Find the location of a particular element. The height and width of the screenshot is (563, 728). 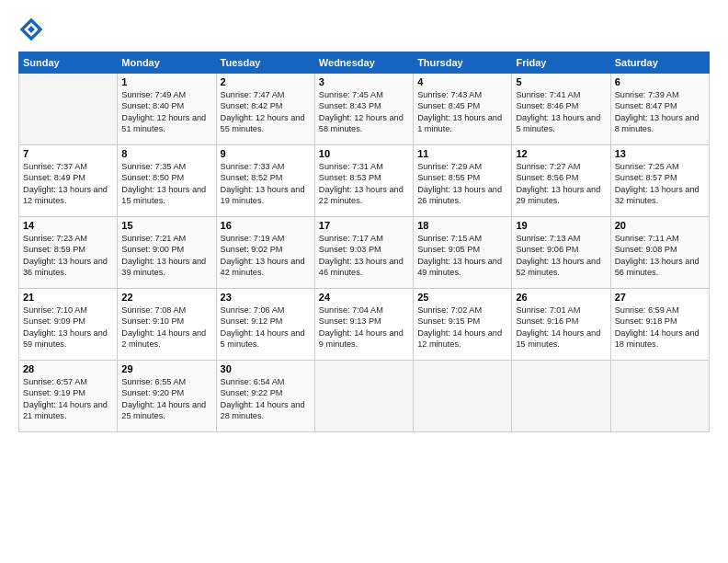

col-header-friday: Friday is located at coordinates (561, 63).